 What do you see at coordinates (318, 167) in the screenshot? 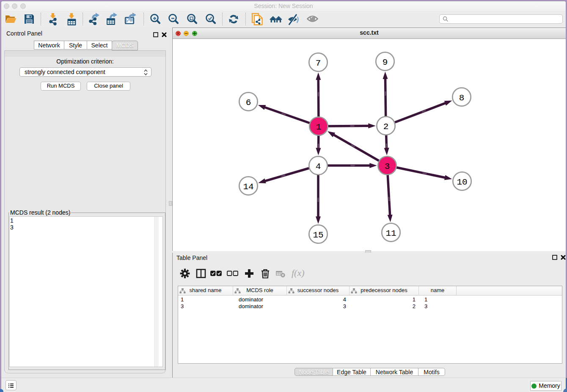
I see `svg-text: 4` at bounding box center [318, 167].